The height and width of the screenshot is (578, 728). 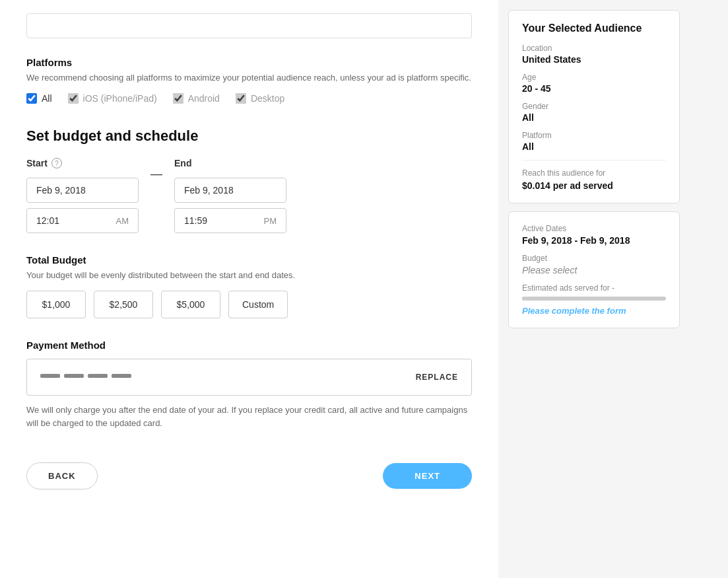 I want to click on budget-option-1000: $1,000, so click(x=56, y=305).